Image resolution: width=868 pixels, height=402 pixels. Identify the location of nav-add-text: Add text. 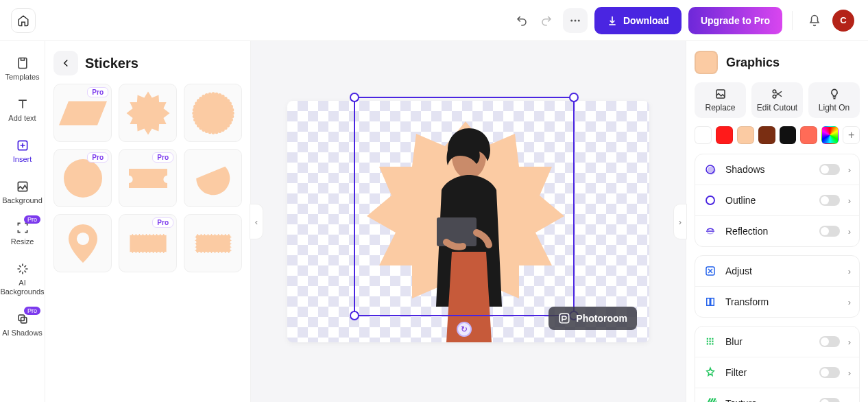
(22, 110).